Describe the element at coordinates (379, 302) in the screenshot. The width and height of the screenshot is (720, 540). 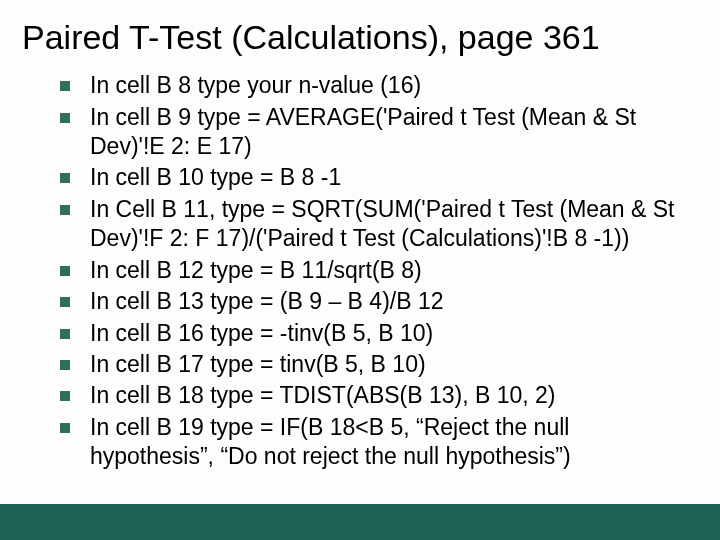
I see `list-item: In cell B 13 type = (B 9 – B 4)/B 12` at that location.